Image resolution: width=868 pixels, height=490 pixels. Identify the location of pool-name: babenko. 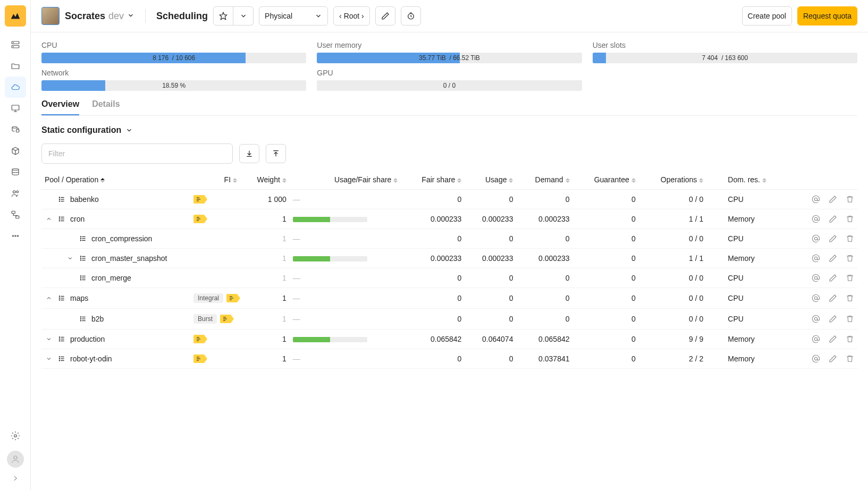
(85, 199).